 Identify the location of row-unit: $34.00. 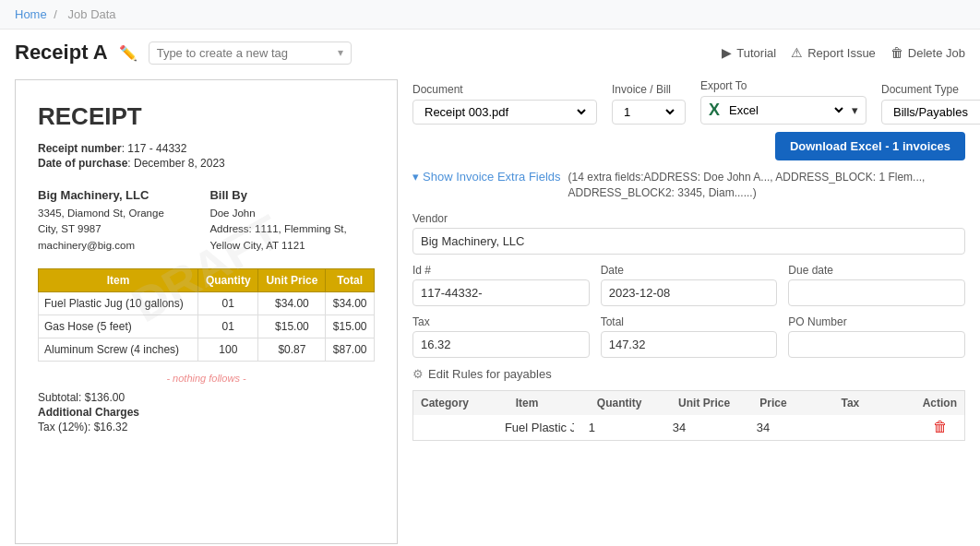
(292, 303).